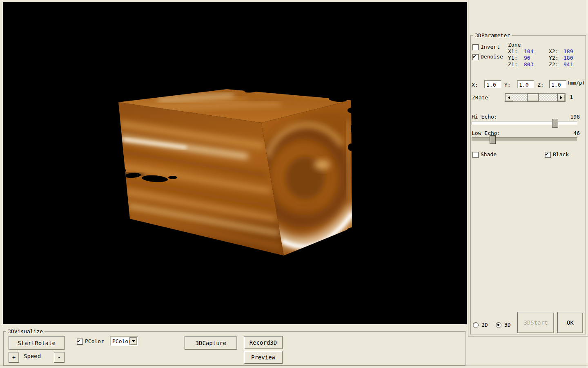 This screenshot has width=588, height=368. I want to click on zone-z1-label: Z1:, so click(513, 65).